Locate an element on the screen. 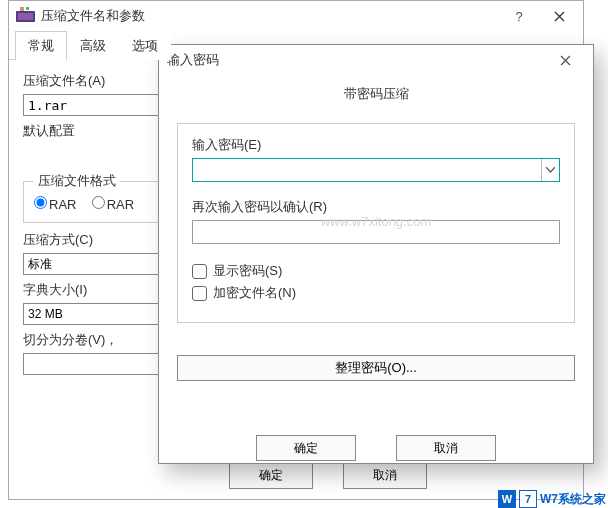  modal-heading: 带密码压缩 is located at coordinates (376, 94).